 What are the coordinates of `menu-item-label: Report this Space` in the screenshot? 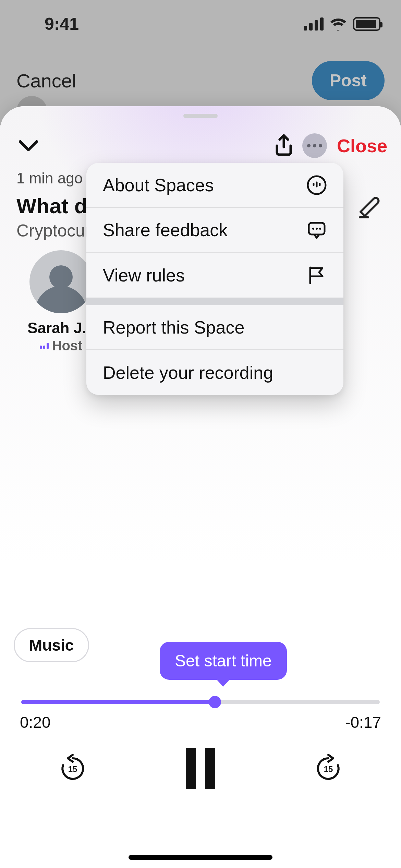 It's located at (173, 327).